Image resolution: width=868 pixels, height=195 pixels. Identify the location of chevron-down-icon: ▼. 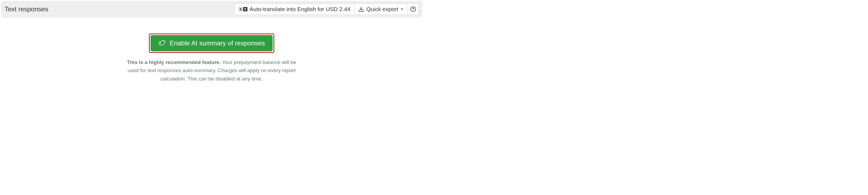
(402, 9).